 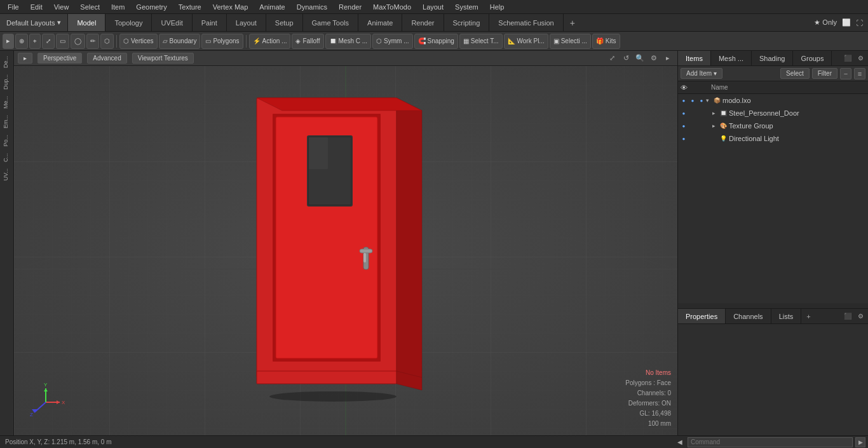 What do you see at coordinates (7, 82) in the screenshot?
I see `sidebar-dup: Dup...` at bounding box center [7, 82].